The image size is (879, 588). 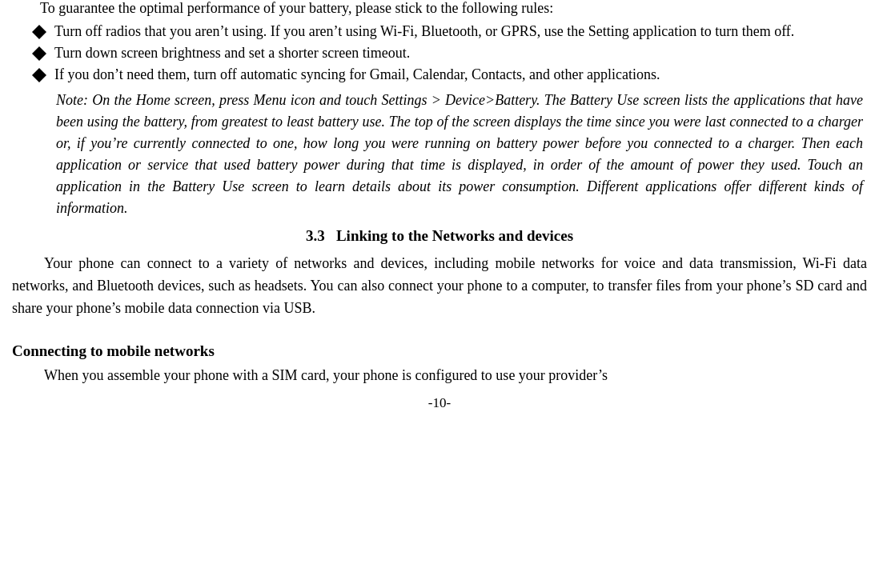 I want to click on subsection-heading: Connecting to mobile networks, so click(x=440, y=351).